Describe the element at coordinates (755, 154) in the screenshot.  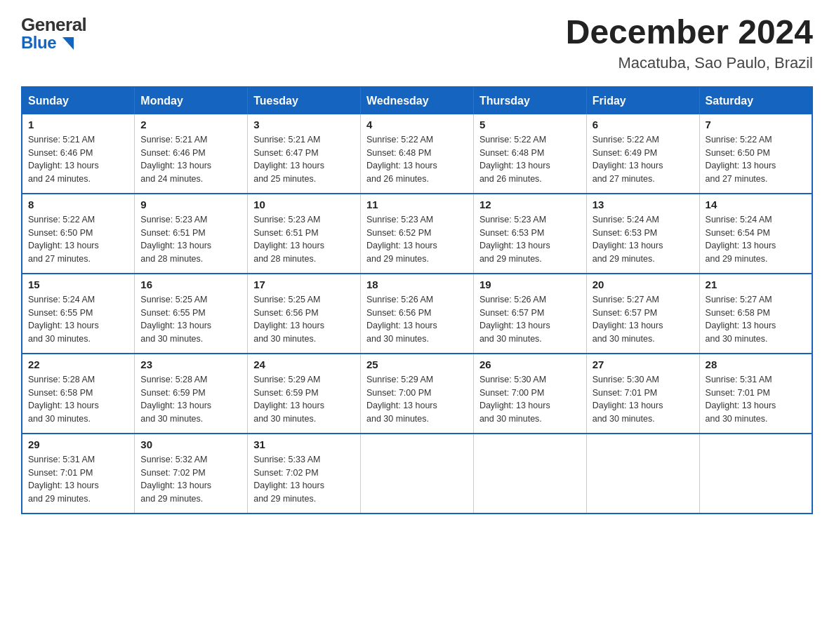
I see `calendar-day-cell: 7Sunrise: 5:22 AMSunset: 6:50 PMDaylight…` at that location.